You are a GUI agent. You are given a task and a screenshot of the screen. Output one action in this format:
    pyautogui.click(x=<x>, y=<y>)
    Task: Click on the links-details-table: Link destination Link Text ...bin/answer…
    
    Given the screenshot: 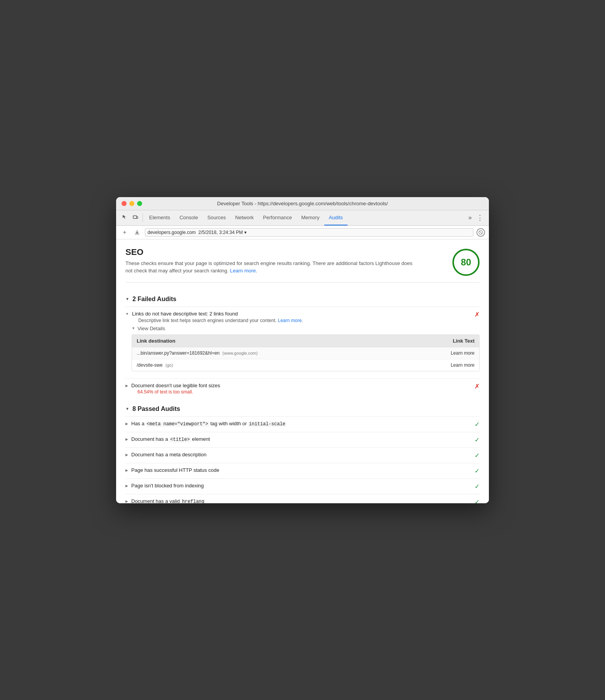 What is the action you would take?
    pyautogui.click(x=306, y=353)
    